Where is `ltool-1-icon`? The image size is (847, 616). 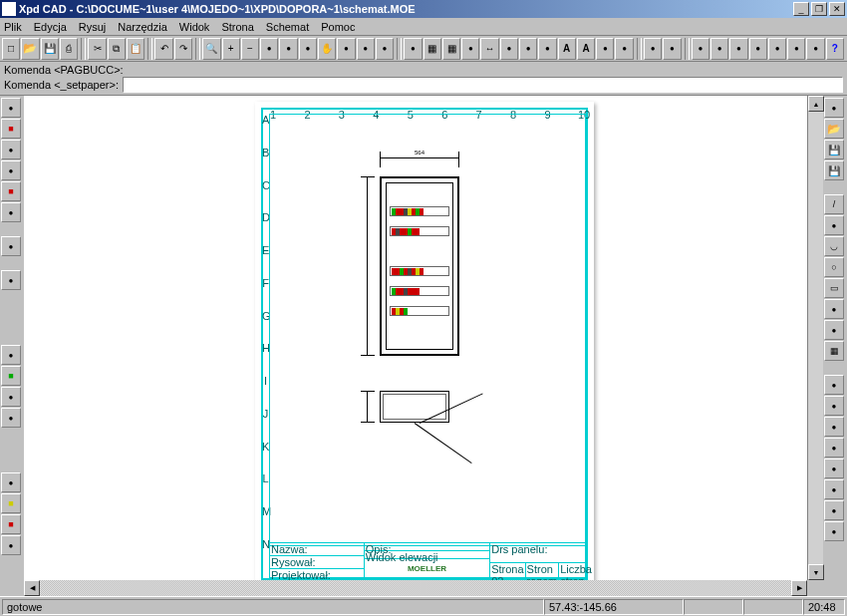 ltool-1-icon is located at coordinates (11, 108).